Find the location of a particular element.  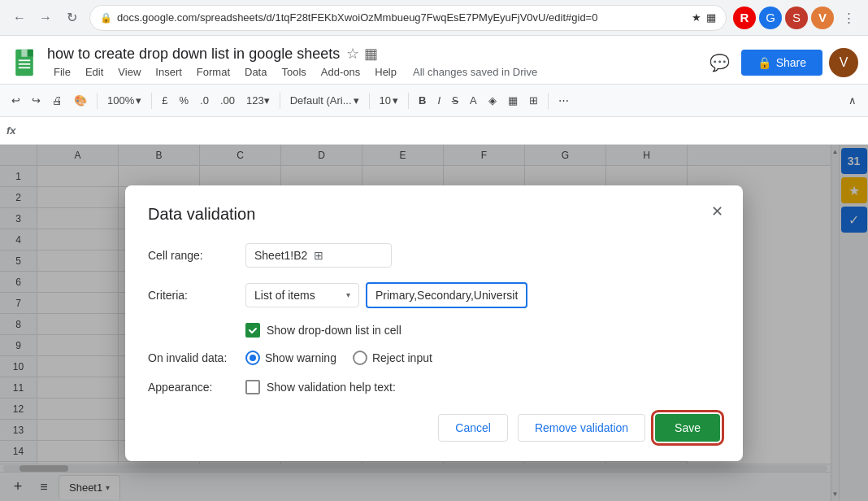

reject-input-label: Reject input is located at coordinates (402, 358).